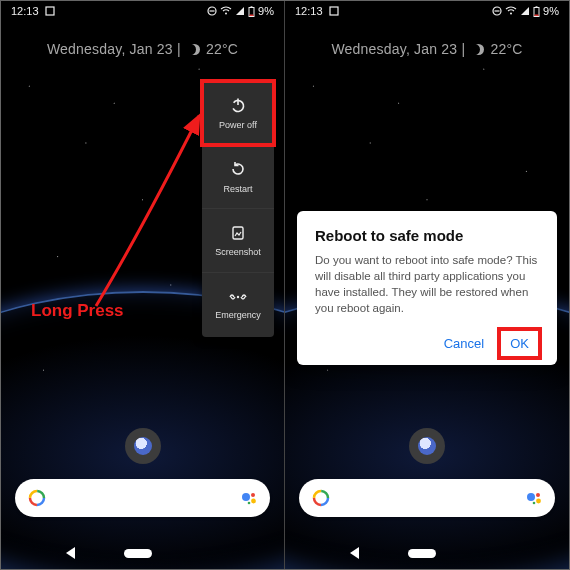 This screenshot has height=570, width=570. What do you see at coordinates (238, 189) in the screenshot?
I see `restart-label: Restart` at bounding box center [238, 189].